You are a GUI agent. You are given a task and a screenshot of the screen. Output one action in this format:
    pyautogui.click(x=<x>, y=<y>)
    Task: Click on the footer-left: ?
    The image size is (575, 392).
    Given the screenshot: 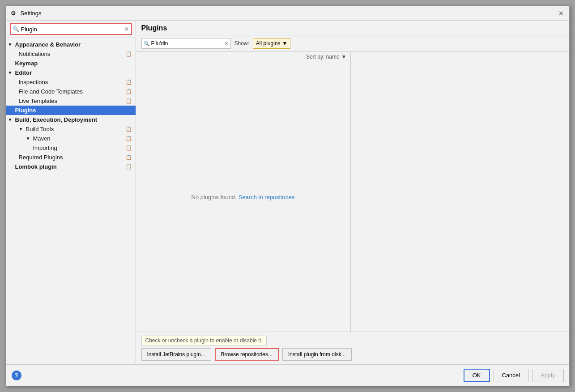 What is the action you would take?
    pyautogui.click(x=17, y=375)
    